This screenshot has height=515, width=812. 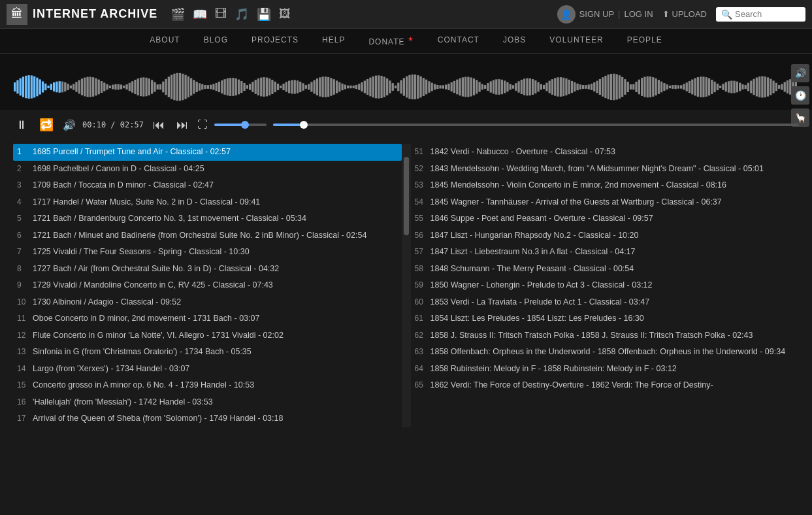 I want to click on track-title: 1854 Liszt: Les Preludes - 1854 Liszt: L…, so click(x=613, y=319).